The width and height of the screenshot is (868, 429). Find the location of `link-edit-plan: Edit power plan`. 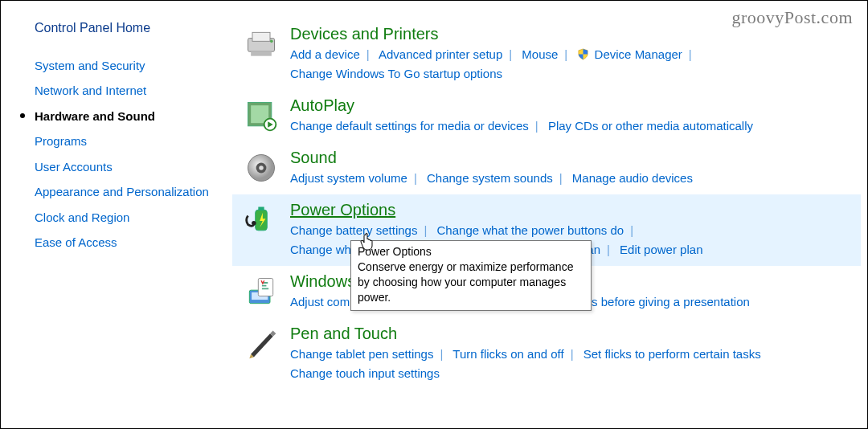

link-edit-plan: Edit power plan is located at coordinates (661, 249).